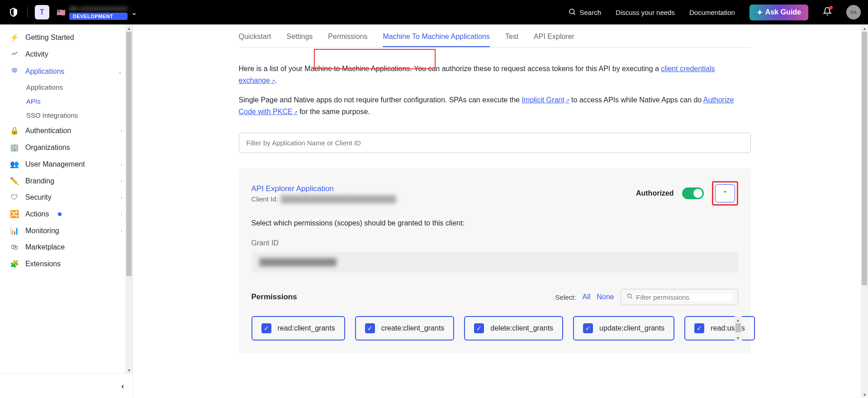  What do you see at coordinates (66, 148) in the screenshot?
I see `sidebar-item-organizations: 🏢 Organizations` at bounding box center [66, 148].